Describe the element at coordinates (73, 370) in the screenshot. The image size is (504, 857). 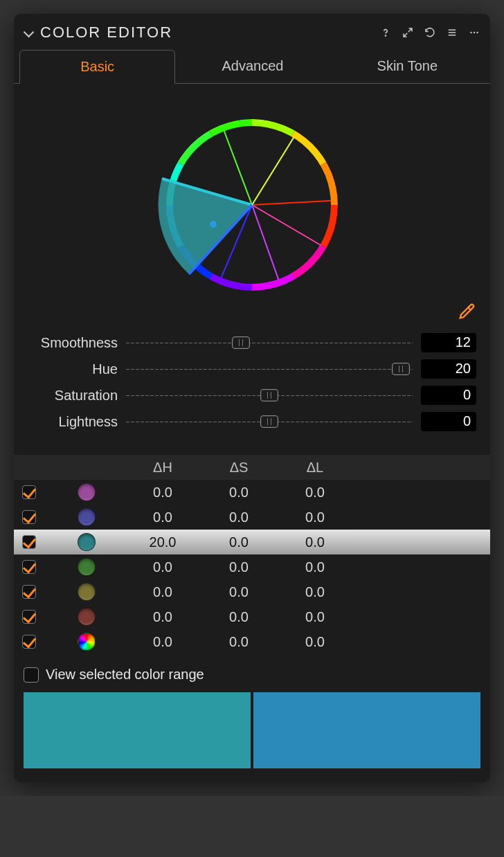
I see `slider-label: Hue` at that location.